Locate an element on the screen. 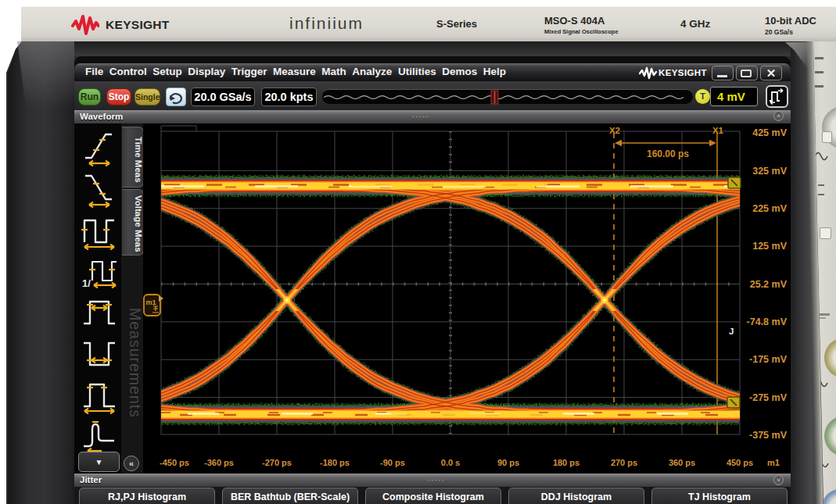  svg-text: J is located at coordinates (731, 331).